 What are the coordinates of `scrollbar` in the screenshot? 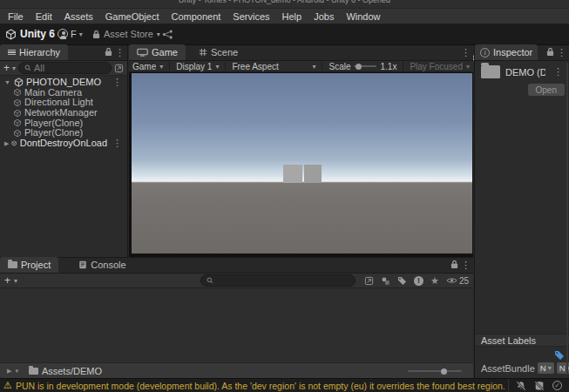 It's located at (567, 219).